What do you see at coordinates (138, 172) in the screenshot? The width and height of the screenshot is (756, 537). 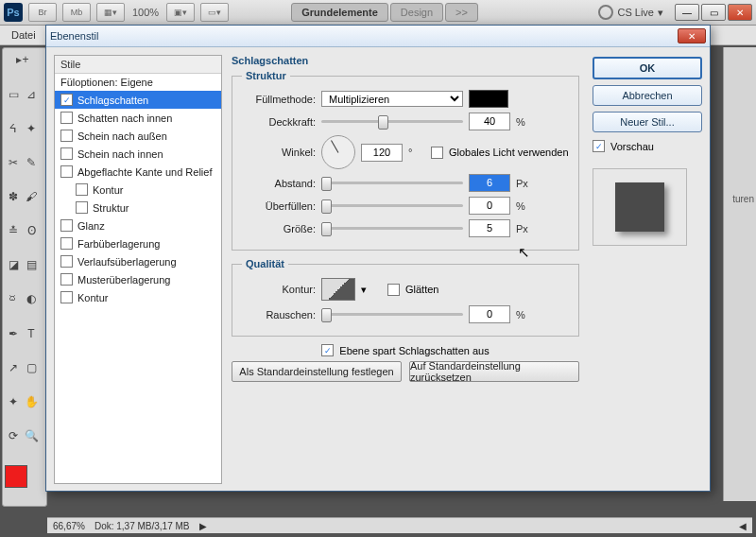 I see `style-item-bevel: Abgeflachte Kante und Relief` at bounding box center [138, 172].